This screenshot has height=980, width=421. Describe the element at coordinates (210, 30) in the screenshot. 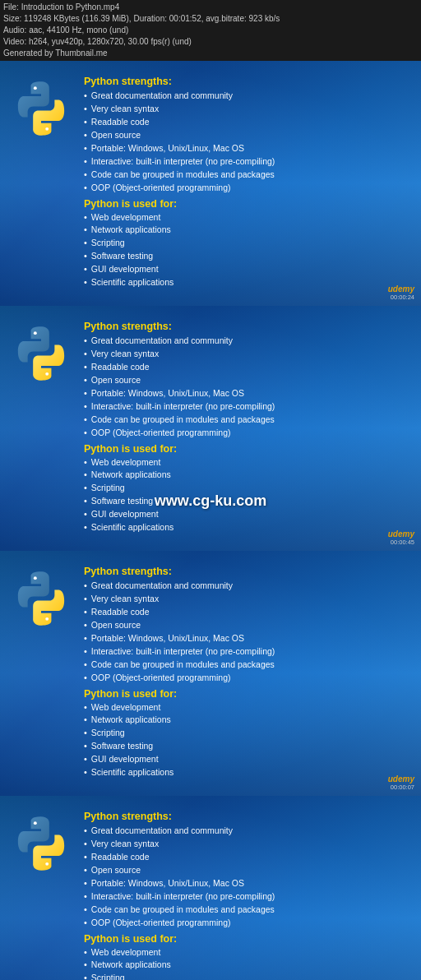

I see `file-info-line3: Audio: aac, 44100 Hz, mono (und)` at that location.